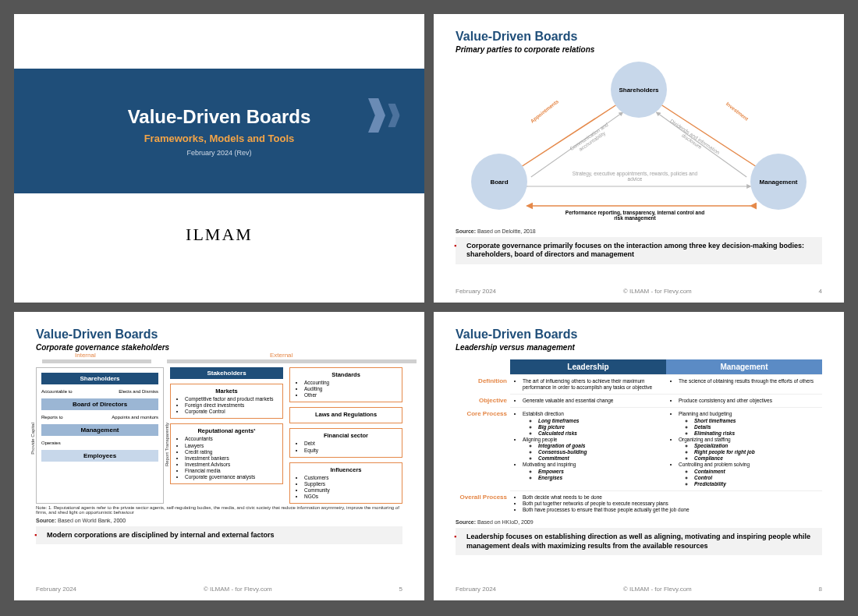 The width and height of the screenshot is (858, 616). Describe the element at coordinates (639, 231) in the screenshot. I see `source-line: Source: Based on Deloitte, 2018` at that location.